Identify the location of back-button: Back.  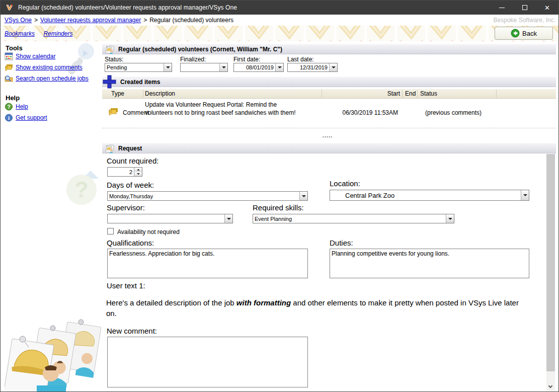
(524, 33).